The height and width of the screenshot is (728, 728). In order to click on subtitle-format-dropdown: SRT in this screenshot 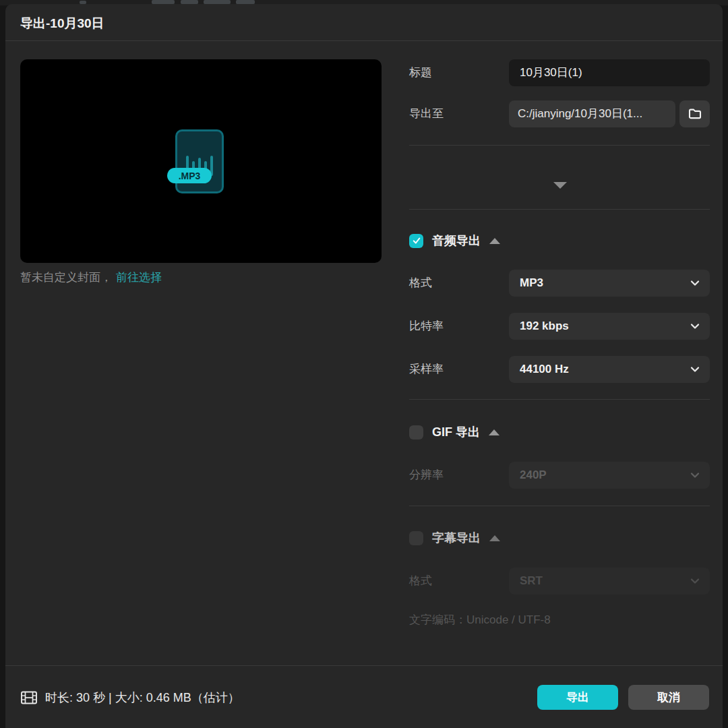, I will do `click(609, 581)`.